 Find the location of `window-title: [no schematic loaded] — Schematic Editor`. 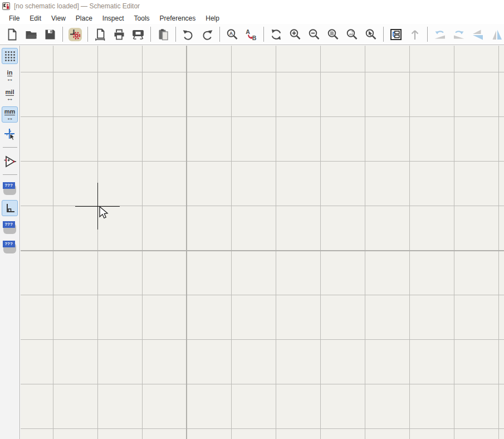

window-title: [no schematic loaded] — Schematic Editor is located at coordinates (77, 6).